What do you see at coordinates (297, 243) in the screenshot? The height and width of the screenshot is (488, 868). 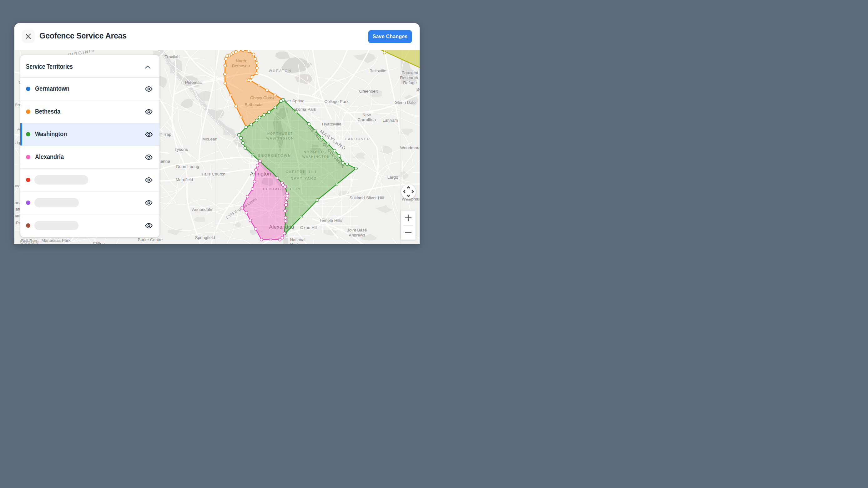 I see `svg-text: Harbor` at bounding box center [297, 243].